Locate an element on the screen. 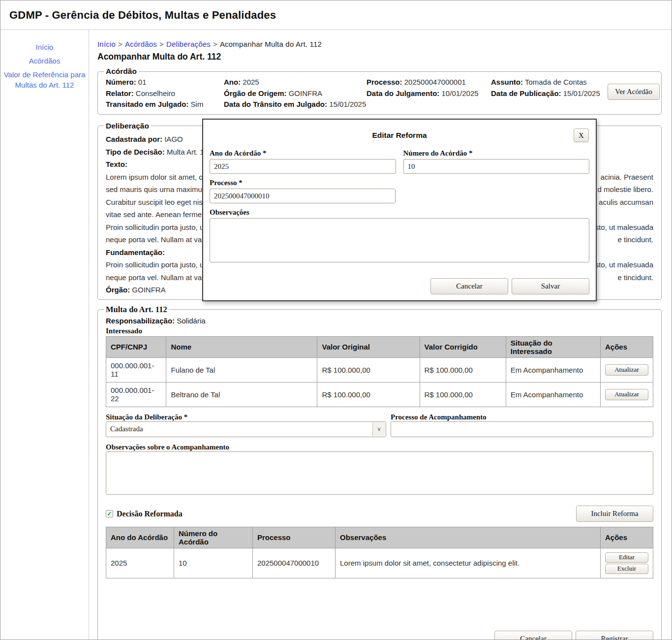  situacao-selected-value: Cadastrada is located at coordinates (127, 429).